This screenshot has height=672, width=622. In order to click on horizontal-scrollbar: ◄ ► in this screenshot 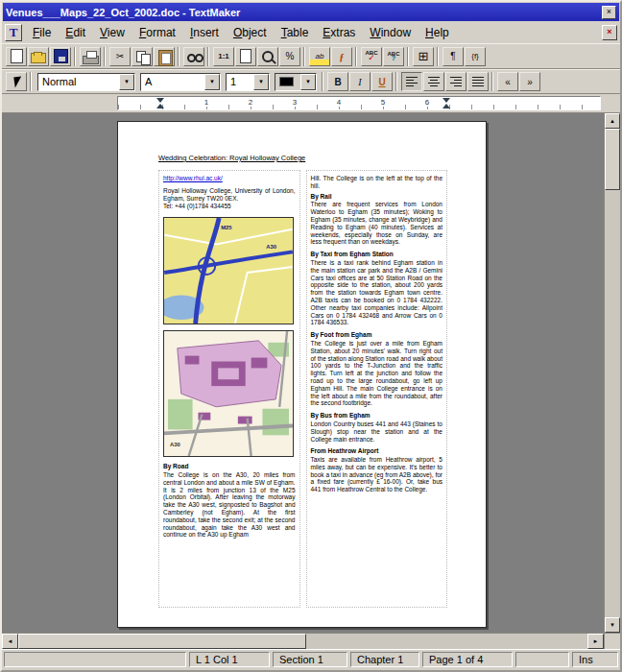, I will do `click(311, 641)`.